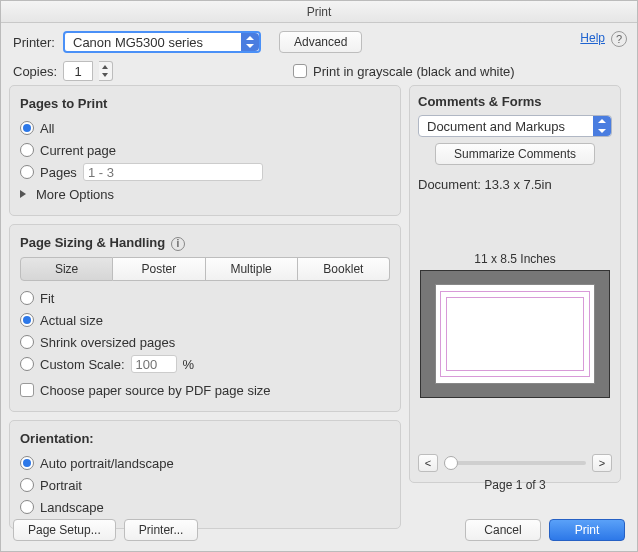  Describe the element at coordinates (27, 342) in the screenshot. I see `shrink-radio` at that location.